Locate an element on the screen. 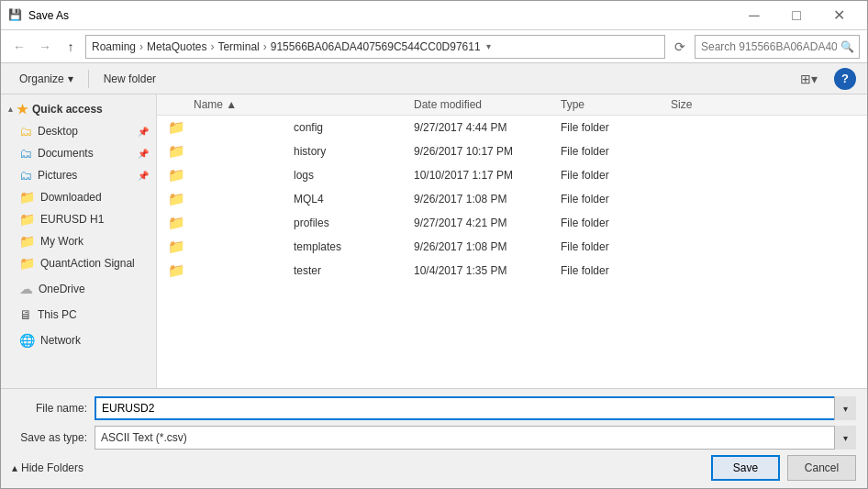 The height and width of the screenshot is (489, 868). help-button: ? is located at coordinates (845, 79).